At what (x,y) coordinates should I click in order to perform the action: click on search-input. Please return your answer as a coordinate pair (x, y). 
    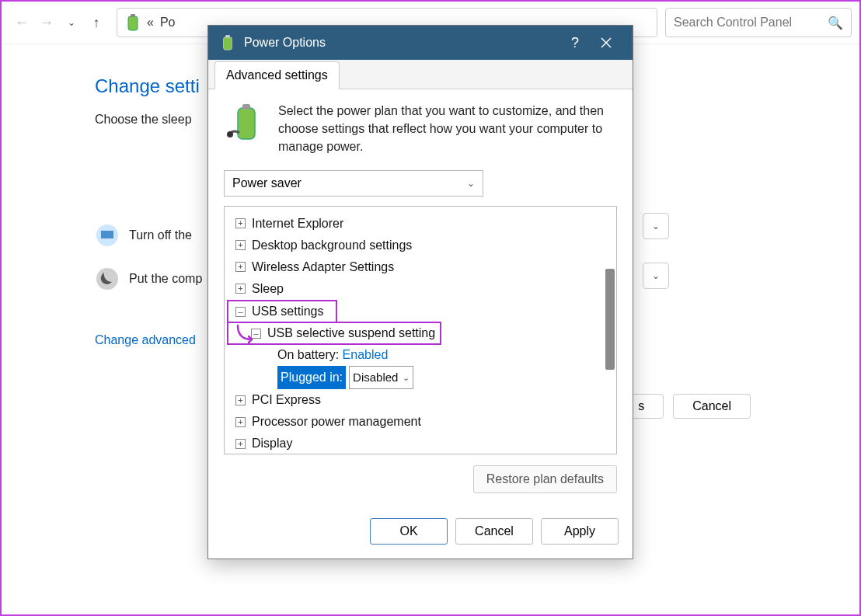
    Looking at the image, I should click on (748, 23).